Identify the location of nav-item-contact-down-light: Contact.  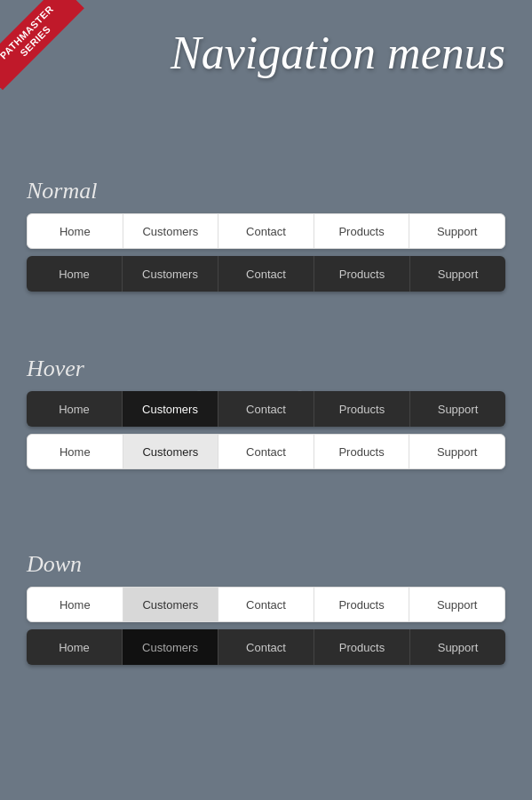
(266, 604).